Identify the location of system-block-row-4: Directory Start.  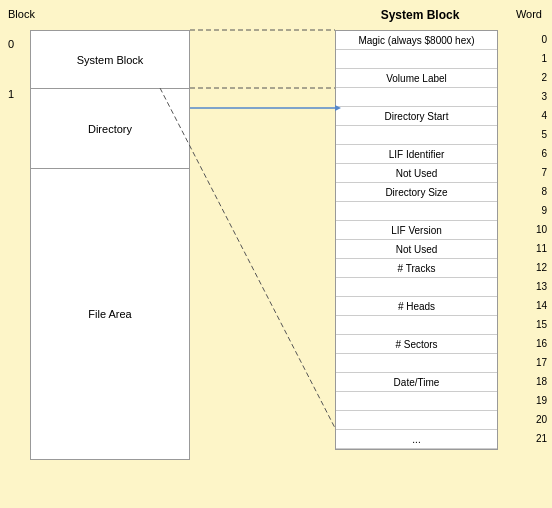
(416, 116).